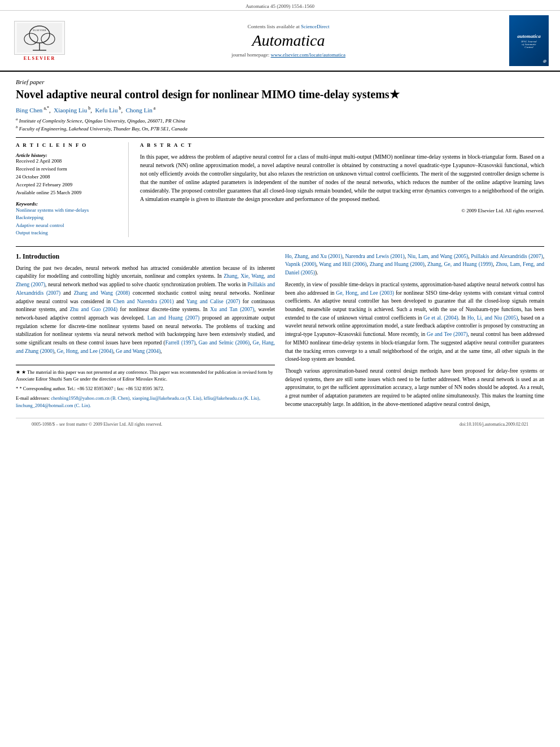 The image size is (560, 747). I want to click on author-1-sup: a,*, so click(46, 108).